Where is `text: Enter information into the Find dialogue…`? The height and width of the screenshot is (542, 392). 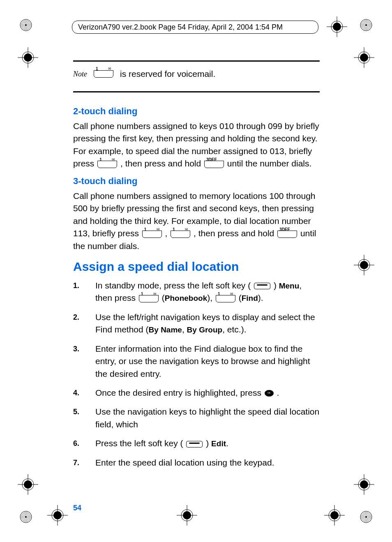 text: Enter information into the Find dialogue… is located at coordinates (203, 361).